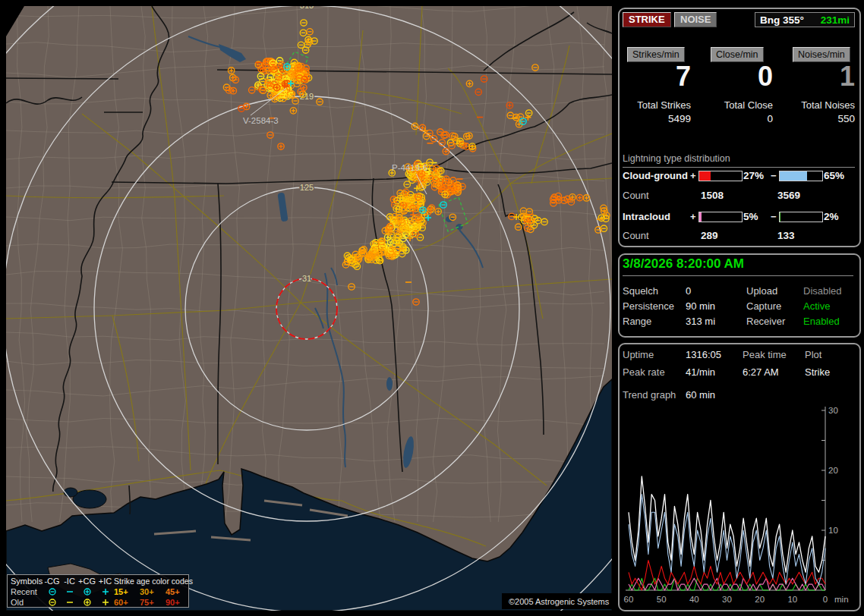 This screenshot has width=864, height=616. I want to click on age-30: 30+, so click(153, 592).